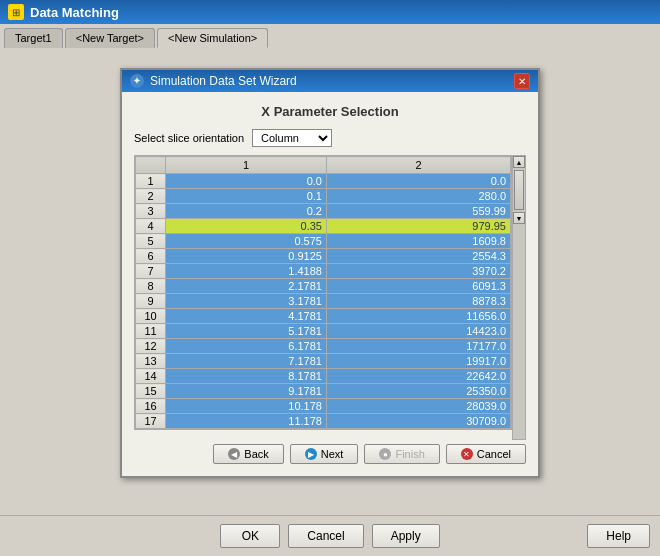 This screenshot has height=556, width=660. I want to click on row-col1: 8.1781, so click(246, 376).